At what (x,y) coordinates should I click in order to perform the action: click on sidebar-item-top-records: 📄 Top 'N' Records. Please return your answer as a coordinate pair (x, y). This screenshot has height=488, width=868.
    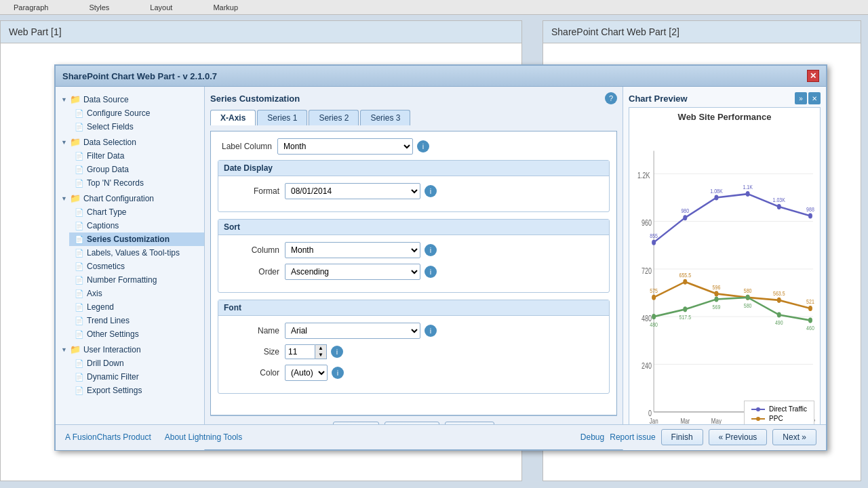
    Looking at the image, I should click on (137, 183).